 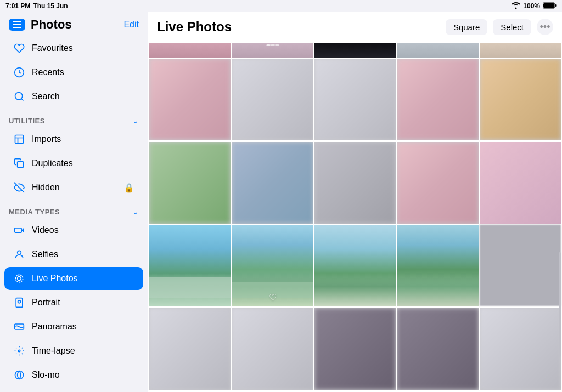 I want to click on top-strip-row, so click(x=355, y=50).